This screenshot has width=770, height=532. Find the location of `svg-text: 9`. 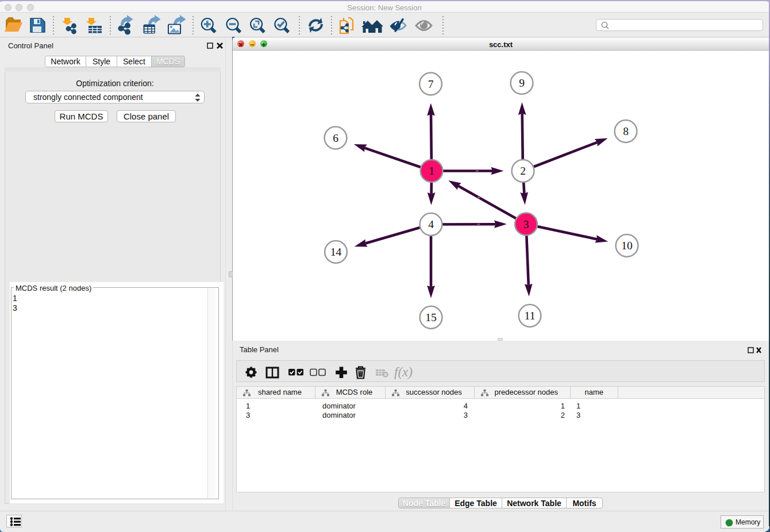

svg-text: 9 is located at coordinates (522, 83).